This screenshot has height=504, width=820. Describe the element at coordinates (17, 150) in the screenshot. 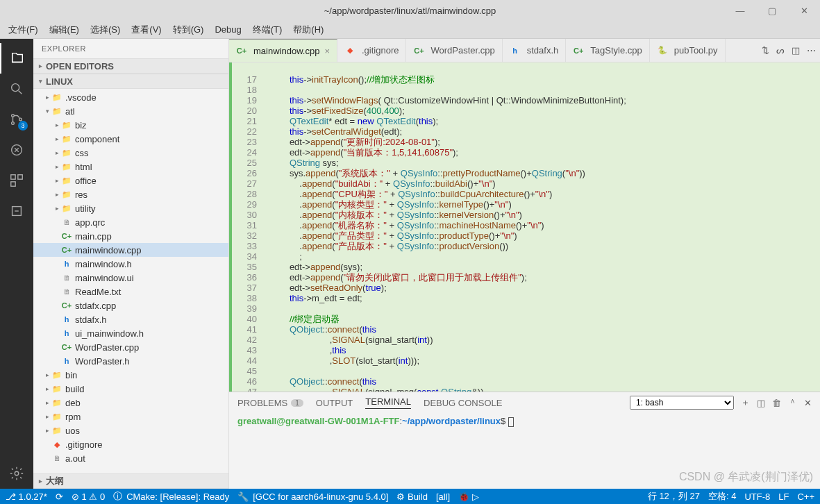

I see `debug-icon` at that location.